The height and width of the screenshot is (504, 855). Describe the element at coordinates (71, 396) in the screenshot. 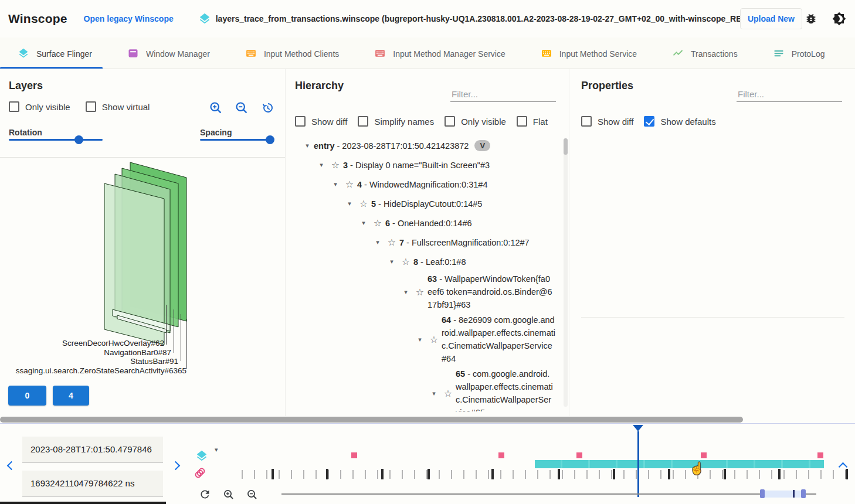

I see `display-4-button: 4` at that location.